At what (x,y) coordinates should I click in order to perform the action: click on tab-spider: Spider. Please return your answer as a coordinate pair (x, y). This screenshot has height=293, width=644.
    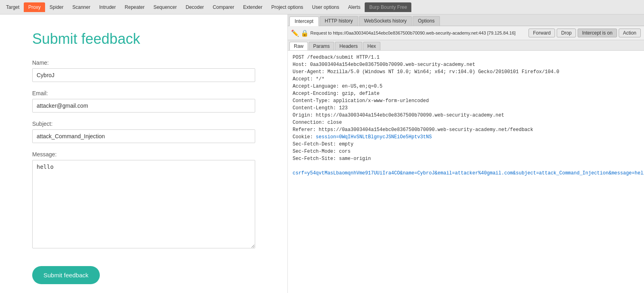
    Looking at the image, I should click on (56, 7).